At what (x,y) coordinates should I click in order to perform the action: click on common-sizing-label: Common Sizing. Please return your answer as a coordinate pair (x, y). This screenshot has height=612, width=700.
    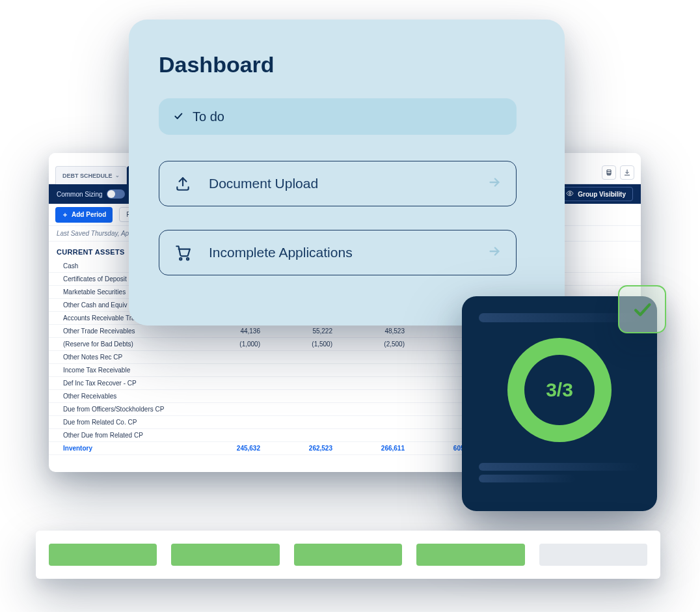
    Looking at the image, I should click on (79, 194).